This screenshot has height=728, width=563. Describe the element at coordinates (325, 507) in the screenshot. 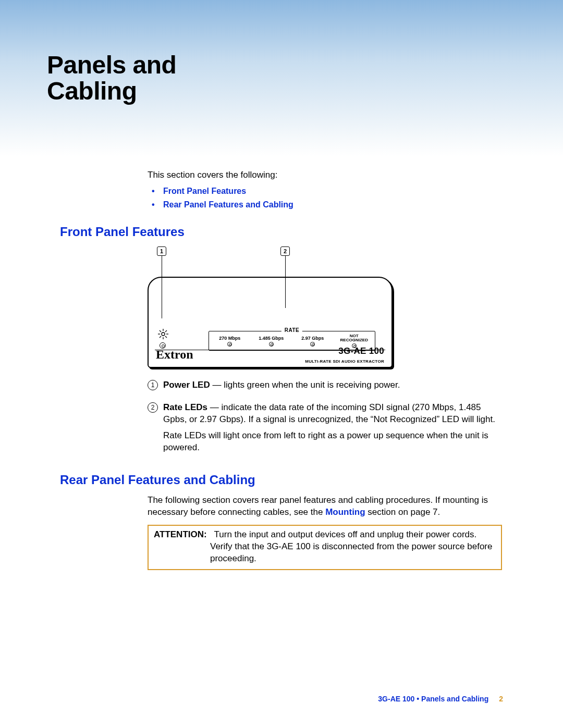

I see `rear-panel-intro: The following section covers rear panel …` at that location.